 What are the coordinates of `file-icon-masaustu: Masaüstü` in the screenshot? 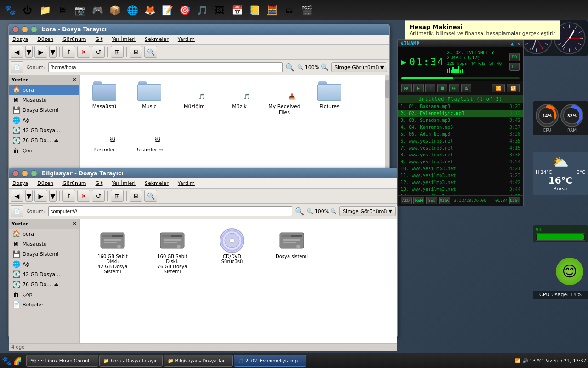 It's located at (104, 98).